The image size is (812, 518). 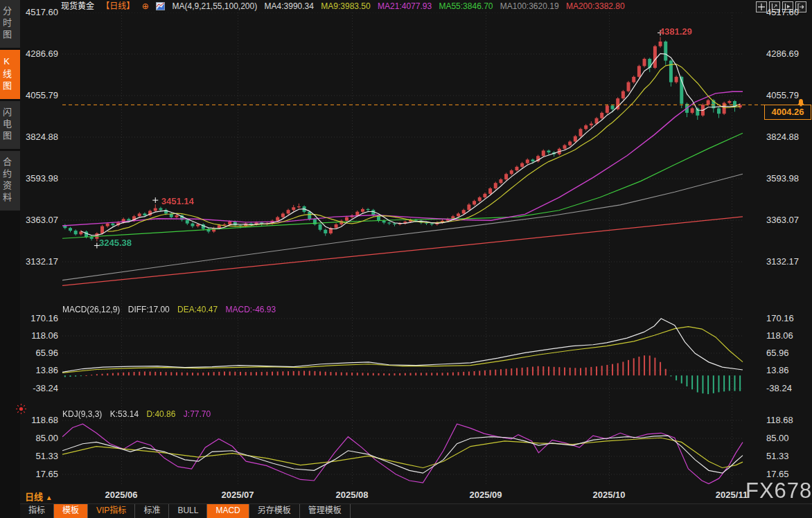 I want to click on x-axis-month-label: 2025/06, so click(x=121, y=494).